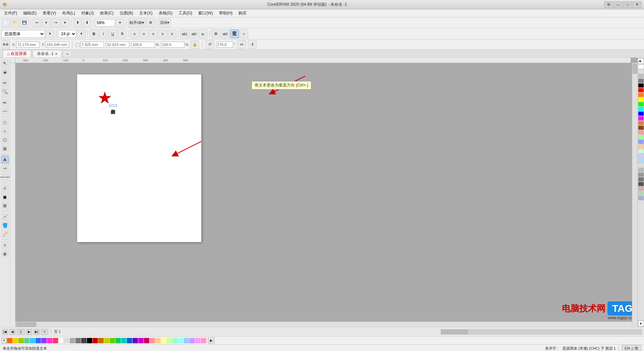 The image size is (644, 351). I want to click on size-dropdown: ▾, so click(82, 34).